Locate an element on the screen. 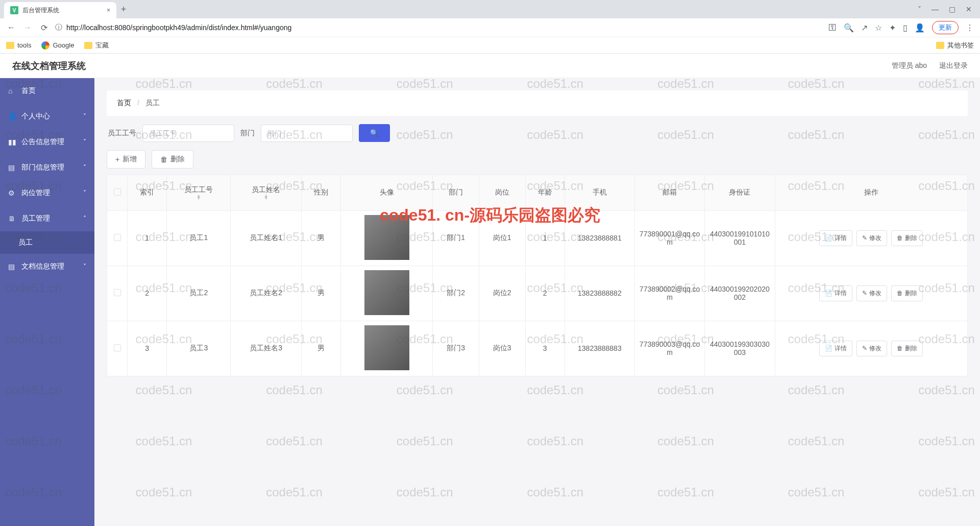 This screenshot has height=526, width=980. delete-button: 🗑删除 is located at coordinates (173, 159).